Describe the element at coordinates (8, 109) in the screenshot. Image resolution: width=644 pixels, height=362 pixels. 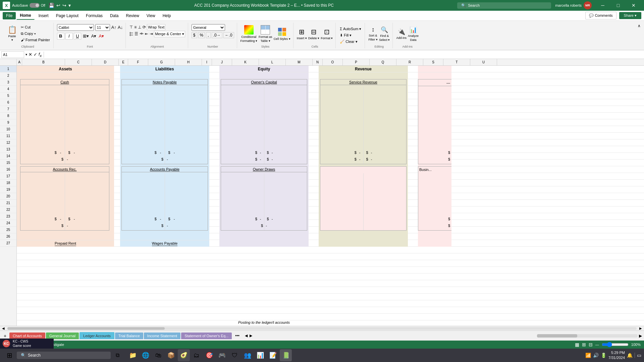
I see `row-7-num: 7` at that location.